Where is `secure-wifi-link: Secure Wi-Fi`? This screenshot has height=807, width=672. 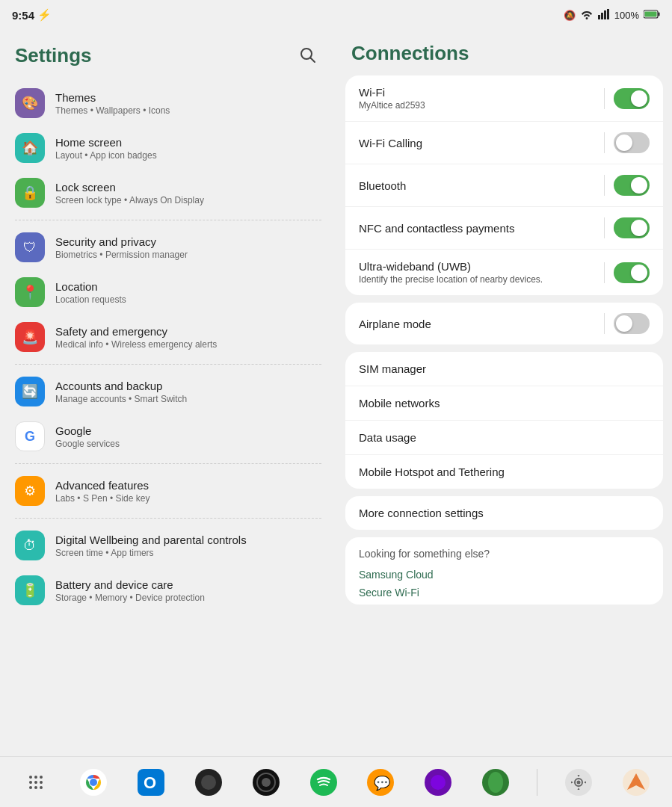
secure-wifi-link: Secure Wi-Fi is located at coordinates (504, 593).